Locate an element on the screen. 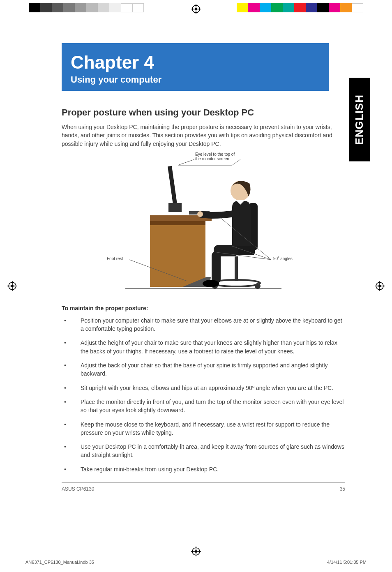 This screenshot has height=572, width=392. list-item: Position your computer chair to make sur… is located at coordinates (203, 325).